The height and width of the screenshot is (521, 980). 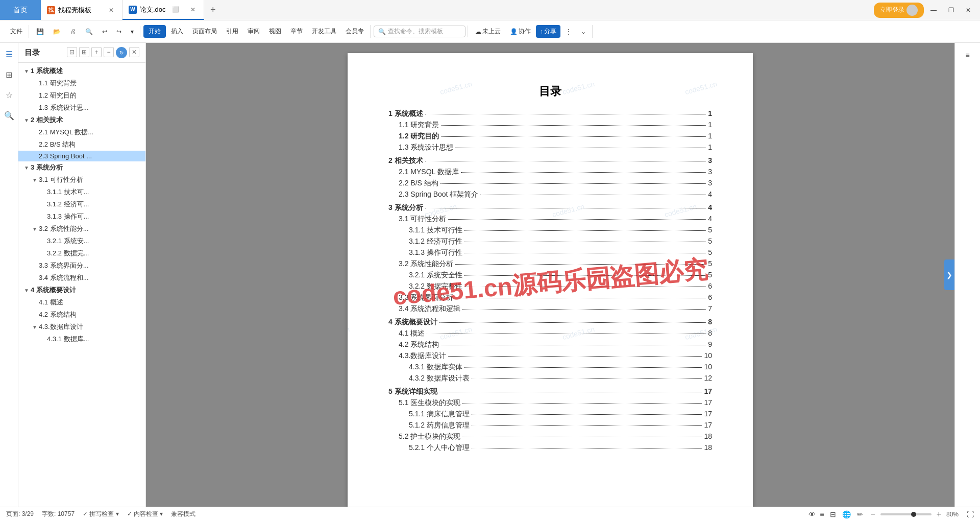 What do you see at coordinates (82, 132) in the screenshot?
I see `tree-item: 2.1 MYSQL 数据...` at bounding box center [82, 132].